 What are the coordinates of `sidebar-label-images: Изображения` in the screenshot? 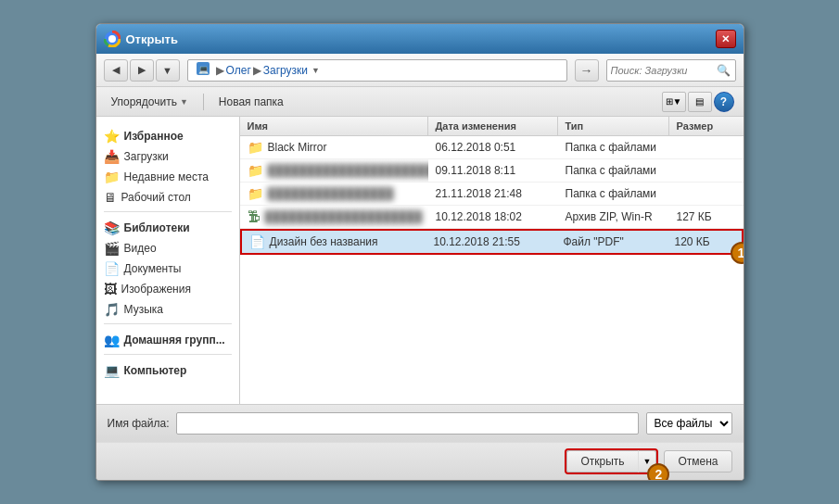 It's located at (156, 289).